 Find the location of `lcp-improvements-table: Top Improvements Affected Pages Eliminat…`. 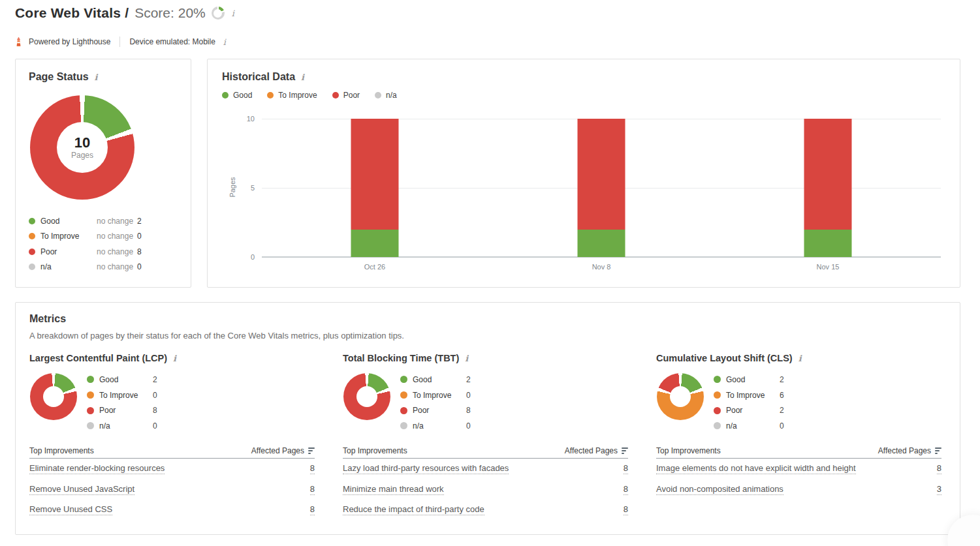

lcp-improvements-table: Top Improvements Affected Pages Eliminat… is located at coordinates (172, 483).